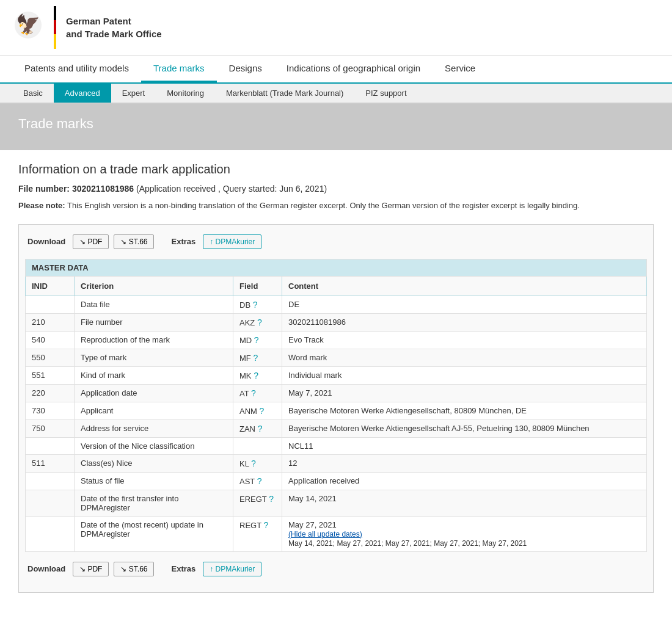 The height and width of the screenshot is (635, 672). Describe the element at coordinates (50, 429) in the screenshot. I see `cell-inid: 750` at that location.